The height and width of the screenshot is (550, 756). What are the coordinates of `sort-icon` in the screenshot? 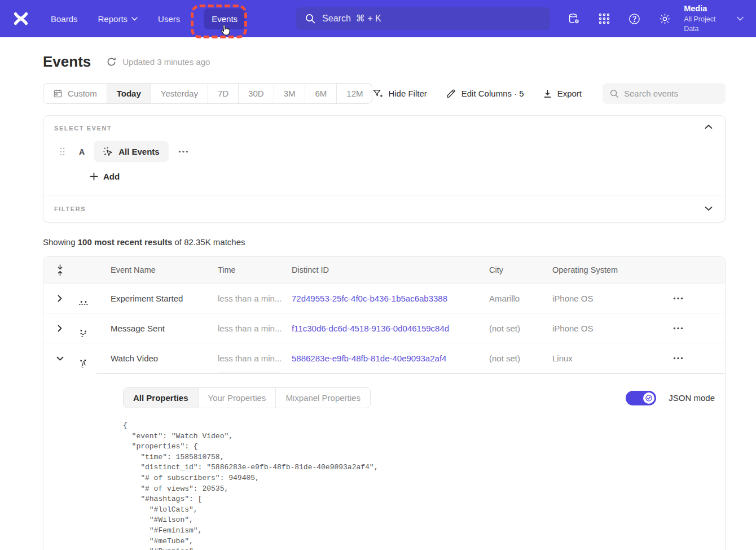 It's located at (60, 270).